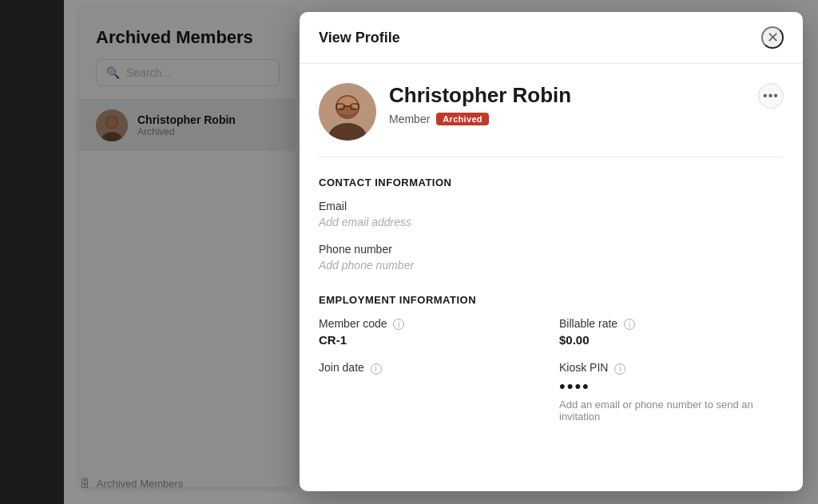  What do you see at coordinates (431, 323) in the screenshot?
I see `member-code-label: Member code i` at bounding box center [431, 323].